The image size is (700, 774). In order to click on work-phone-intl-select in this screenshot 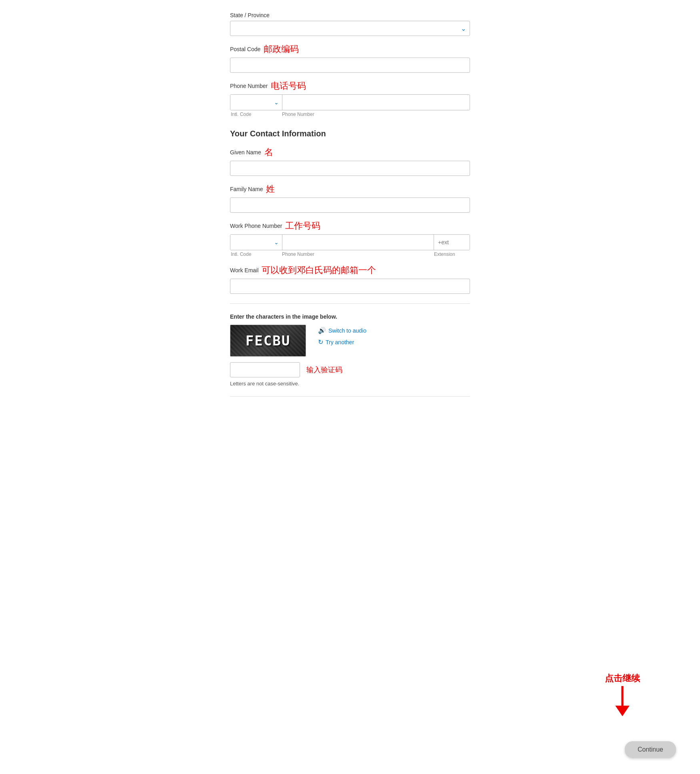, I will do `click(256, 242)`.